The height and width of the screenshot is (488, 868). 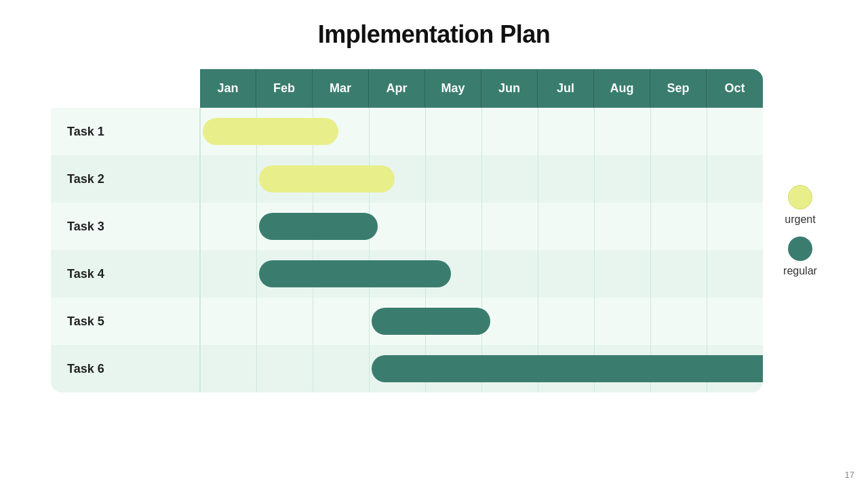 What do you see at coordinates (678, 179) in the screenshot?
I see `cell-task2-sep` at bounding box center [678, 179].